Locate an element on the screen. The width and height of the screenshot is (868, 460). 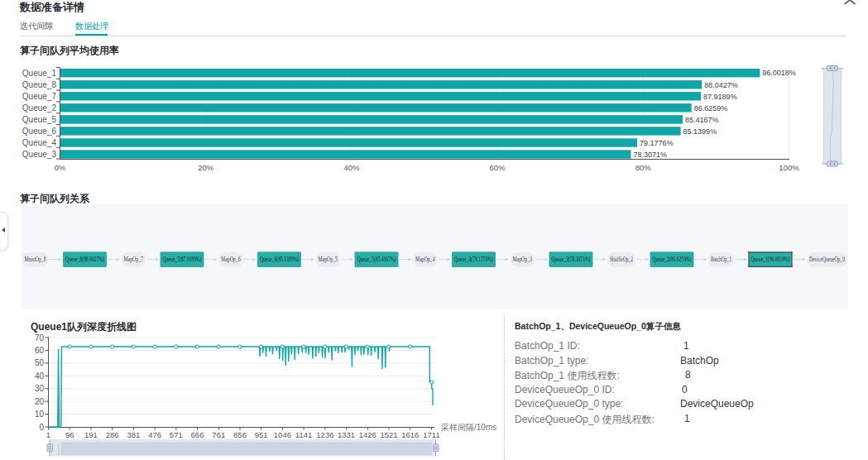
svg-text: 78.3071% is located at coordinates (650, 155).